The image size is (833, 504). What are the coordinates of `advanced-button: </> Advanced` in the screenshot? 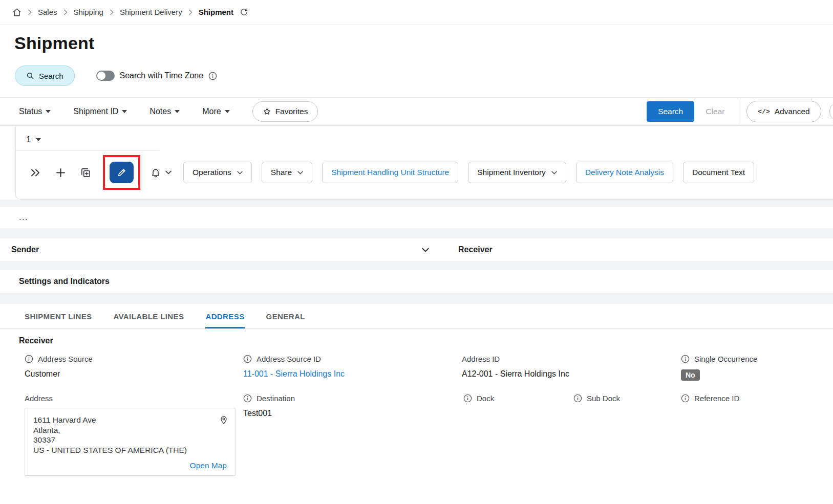 It's located at (783, 112).